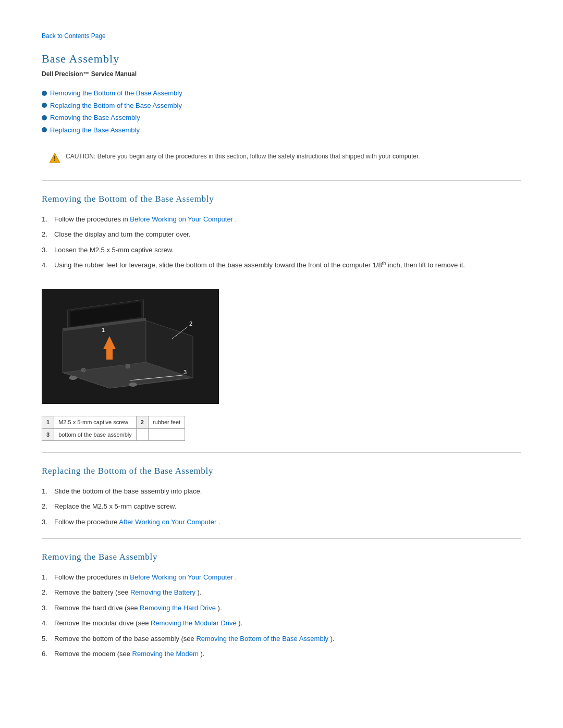  I want to click on caution-text: CAUTION: Before you begin any of the pro…, so click(243, 156).